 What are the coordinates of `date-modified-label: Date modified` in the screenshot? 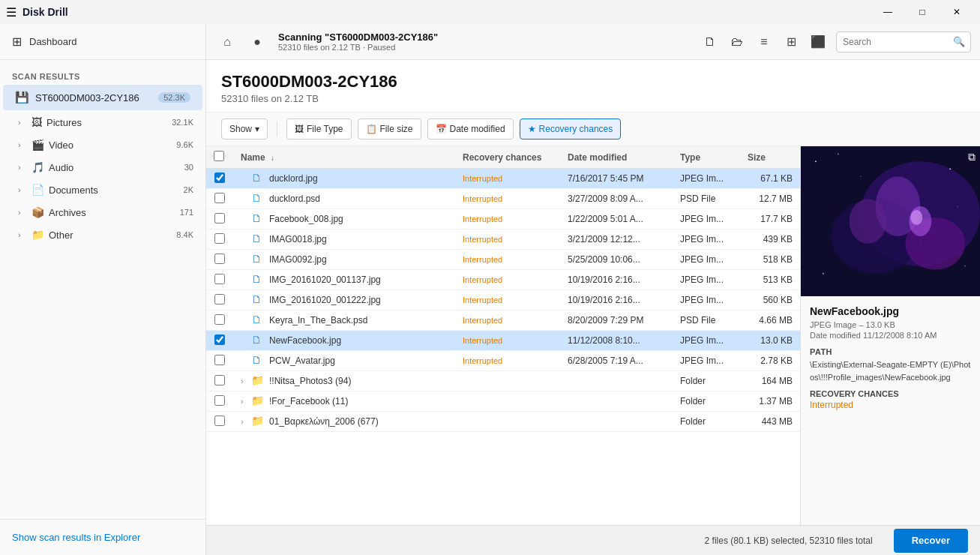 It's located at (478, 129).